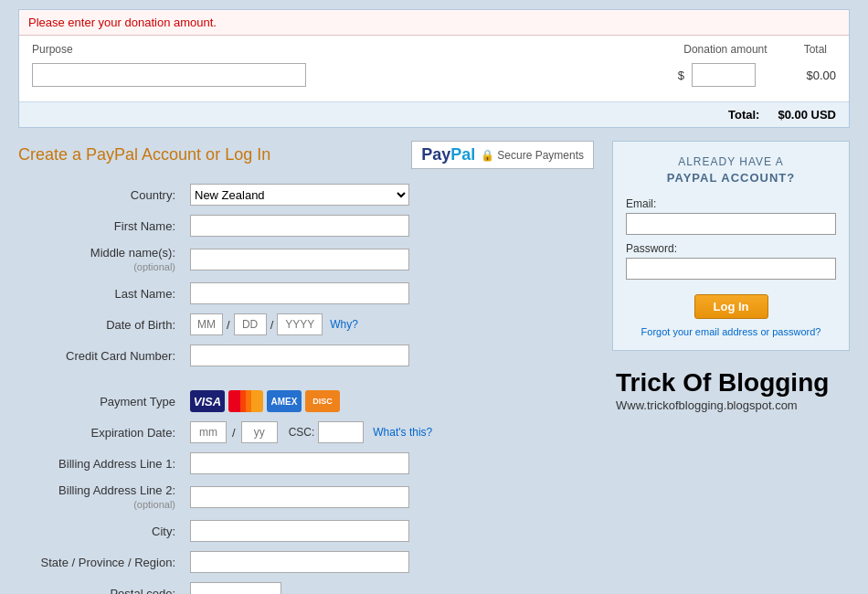 The height and width of the screenshot is (594, 868). Describe the element at coordinates (101, 378) in the screenshot. I see `spacer1` at that location.